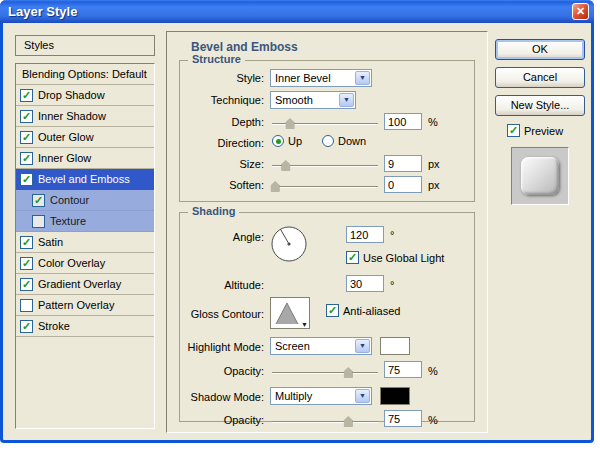 This screenshot has width=600, height=450. What do you see at coordinates (85, 326) in the screenshot?
I see `styles-list-item: ✓Stroke` at bounding box center [85, 326].